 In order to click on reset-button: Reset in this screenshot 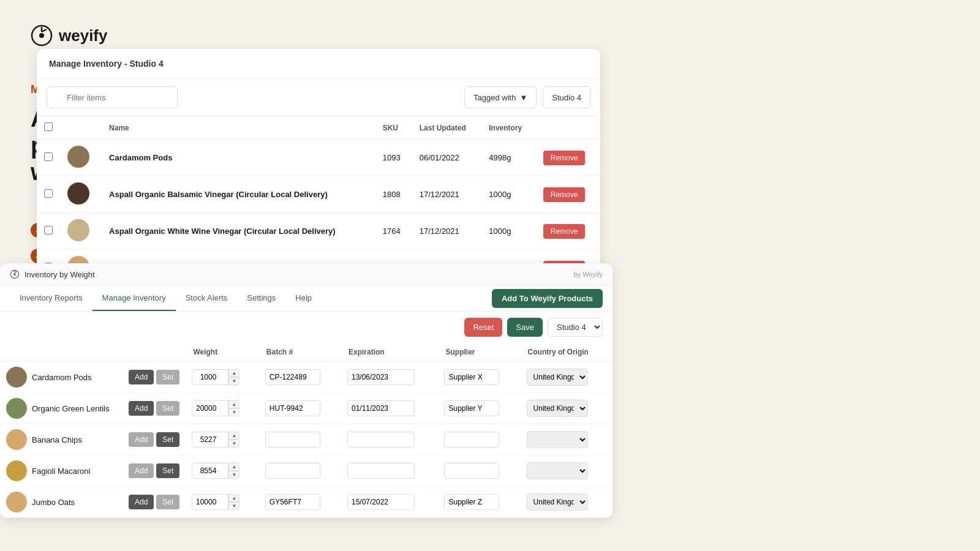, I will do `click(483, 327)`.